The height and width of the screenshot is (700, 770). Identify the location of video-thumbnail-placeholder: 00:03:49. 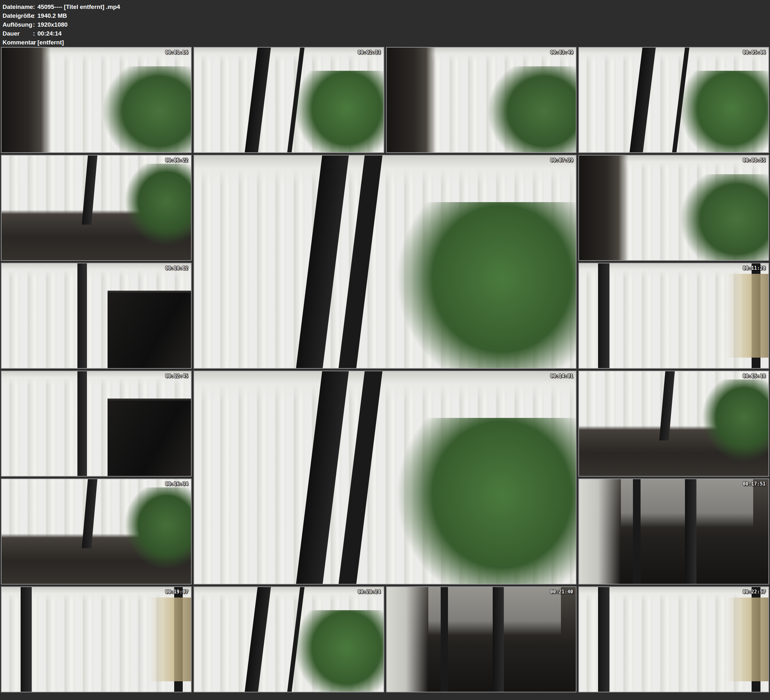
(481, 100).